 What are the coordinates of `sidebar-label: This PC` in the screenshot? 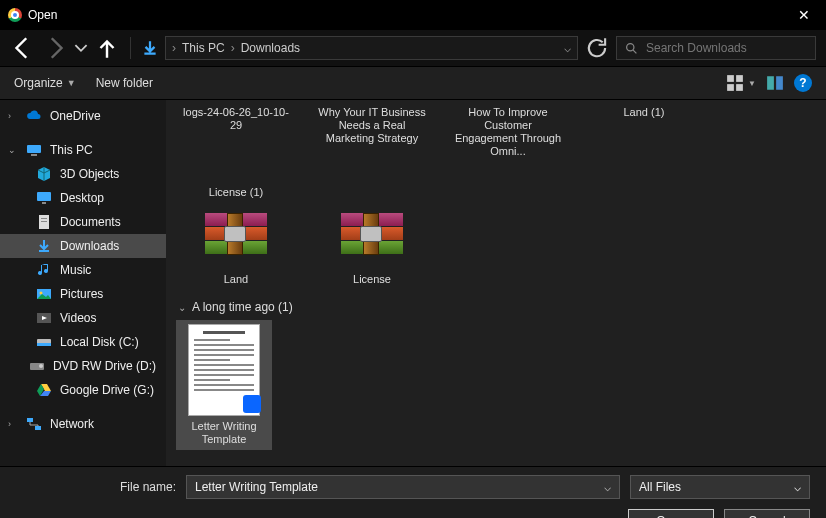 It's located at (72, 150).